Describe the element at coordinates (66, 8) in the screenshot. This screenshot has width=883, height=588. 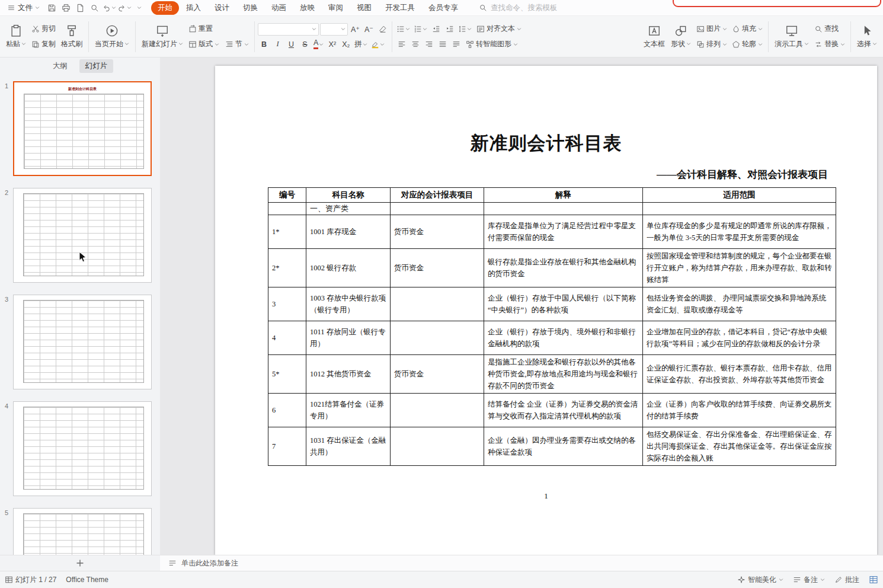
I see `print-button` at that location.